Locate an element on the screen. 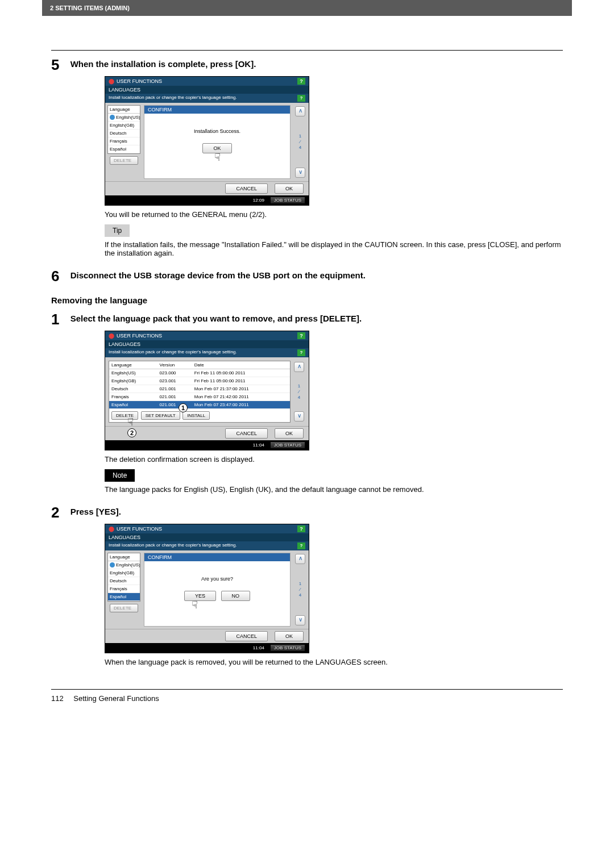 The image size is (614, 868). note-badge: Note is located at coordinates (119, 475).